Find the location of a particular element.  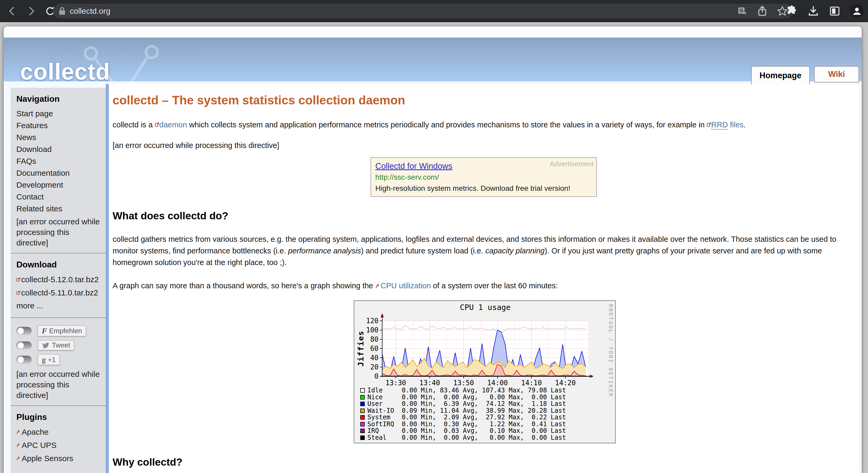

sidebar-item-related-sites: Related sites is located at coordinates (58, 209).